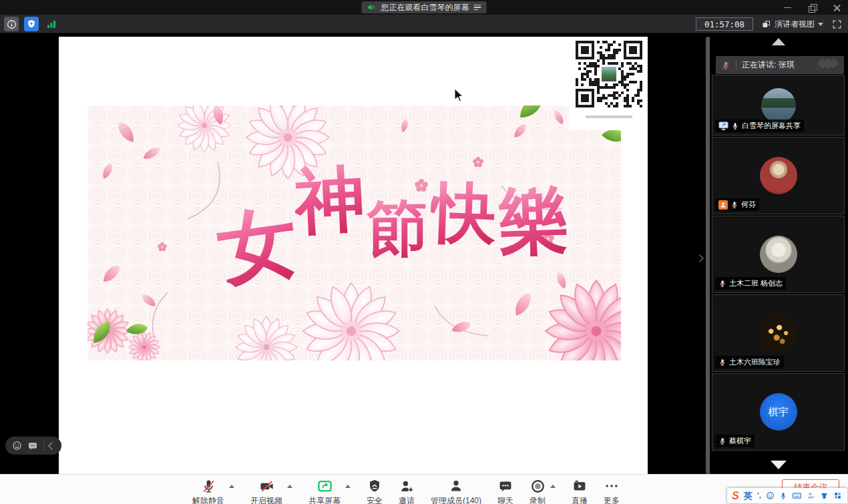 This screenshot has height=504, width=848. Describe the element at coordinates (424, 24) in the screenshot. I see `status-bar: 01:57:08 演讲者视图` at that location.